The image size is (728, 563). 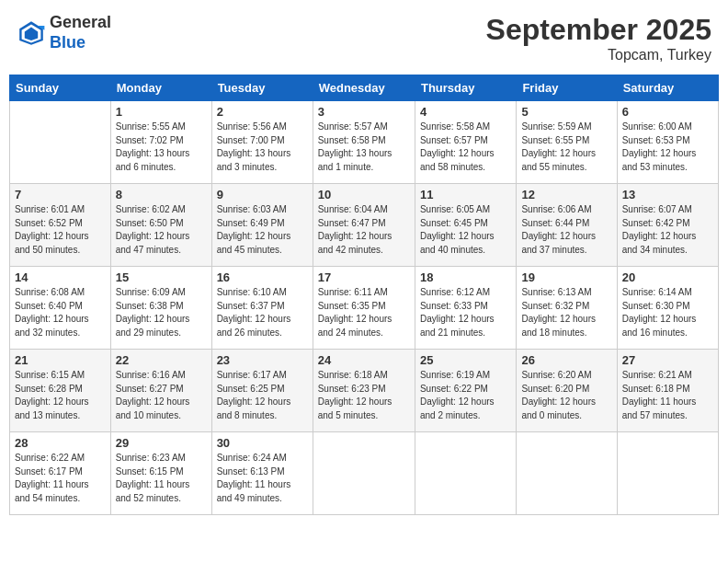 What do you see at coordinates (566, 88) in the screenshot?
I see `weekday-header-friday: Friday` at bounding box center [566, 88].